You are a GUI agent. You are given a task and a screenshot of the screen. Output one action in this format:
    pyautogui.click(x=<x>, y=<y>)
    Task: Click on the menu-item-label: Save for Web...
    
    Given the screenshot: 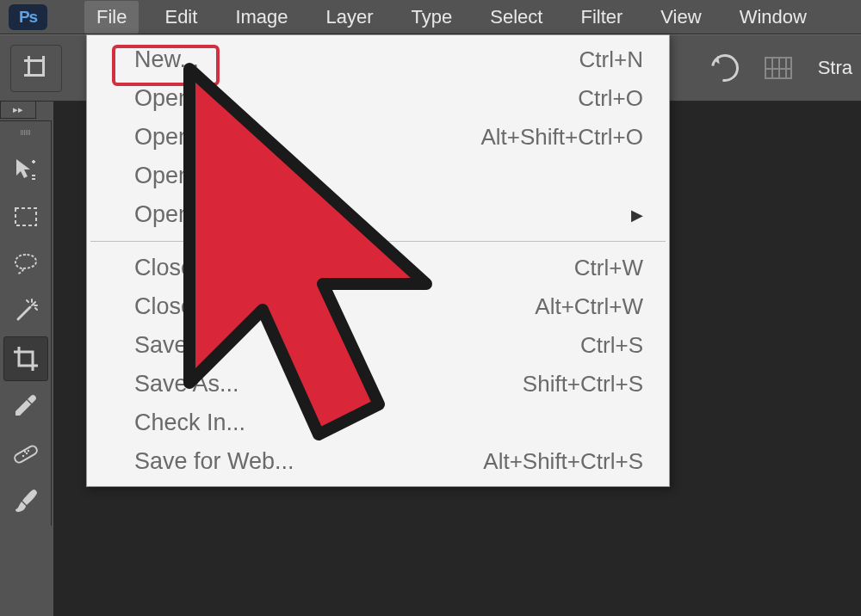 What is the action you would take?
    pyautogui.click(x=214, y=461)
    